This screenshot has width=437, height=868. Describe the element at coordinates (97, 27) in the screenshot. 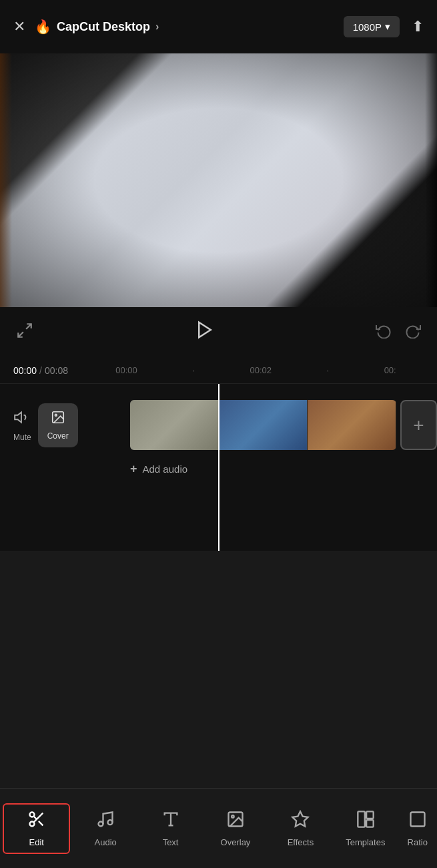

I see `app-title: 🔥 CapCut Desktop ›` at that location.